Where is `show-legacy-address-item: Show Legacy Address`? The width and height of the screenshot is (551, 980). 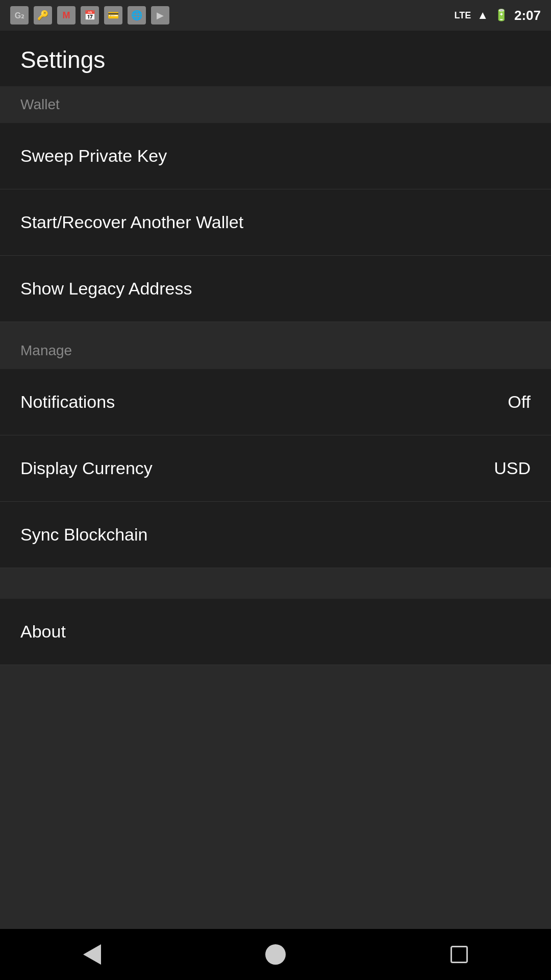
show-legacy-address-item: Show Legacy Address is located at coordinates (276, 289).